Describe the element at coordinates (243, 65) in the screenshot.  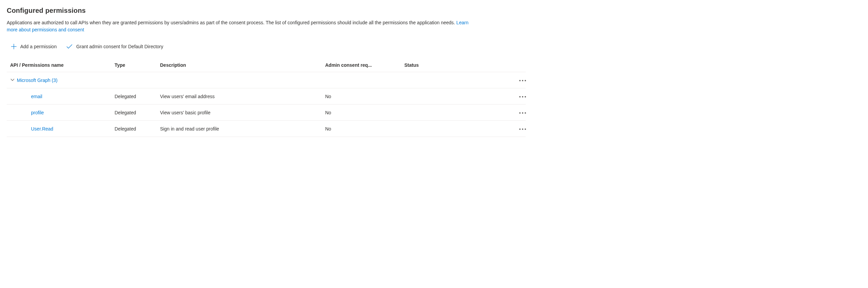
I see `col-header-description: Description` at that location.